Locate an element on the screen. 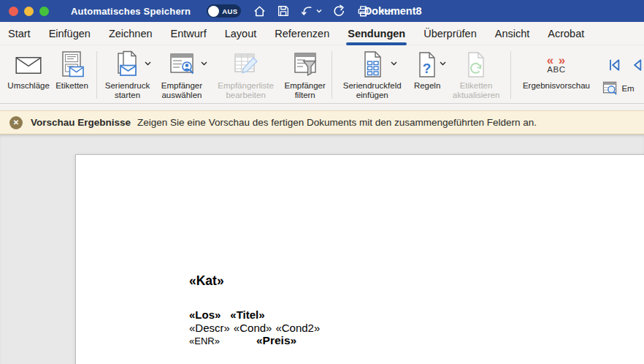 The image size is (644, 364). merge-field-enr: «ENR» is located at coordinates (223, 341).